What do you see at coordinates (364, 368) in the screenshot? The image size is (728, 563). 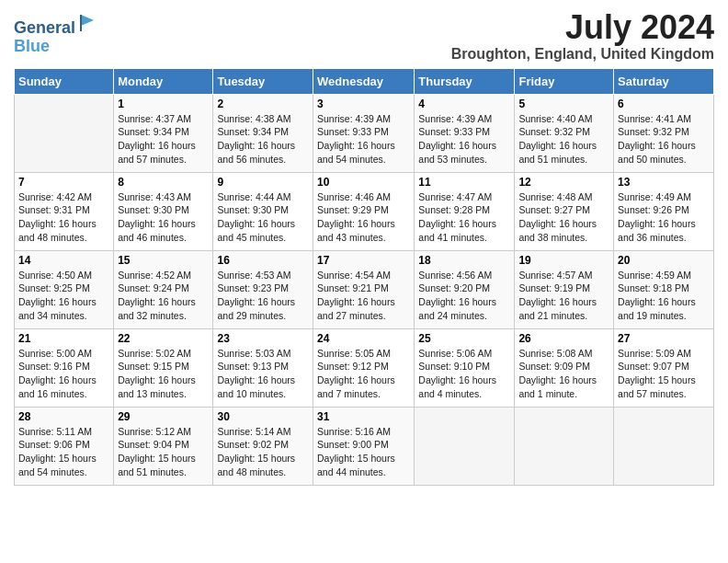 I see `calendar-week-row: 21Sunrise: 5:00 AMSunset: 9:16 PMDayligh…` at bounding box center [364, 368].